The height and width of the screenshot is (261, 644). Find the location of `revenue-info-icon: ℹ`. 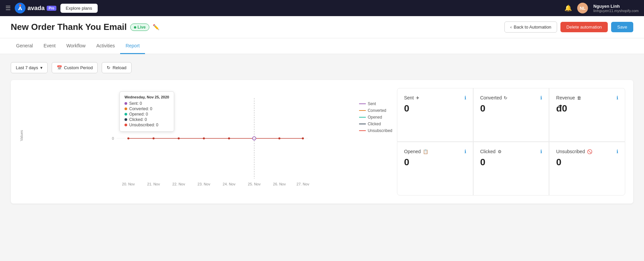

revenue-info-icon: ℹ is located at coordinates (617, 98).